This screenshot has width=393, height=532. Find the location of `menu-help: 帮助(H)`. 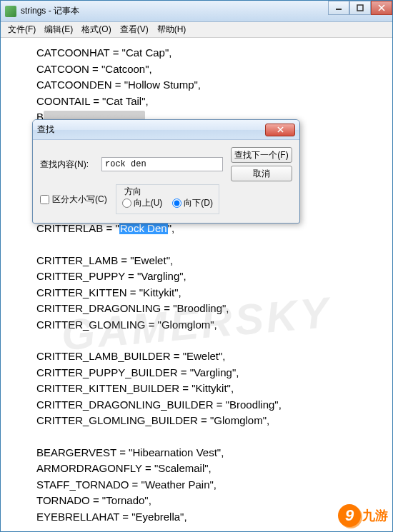

menu-help: 帮助(H) is located at coordinates (171, 30).